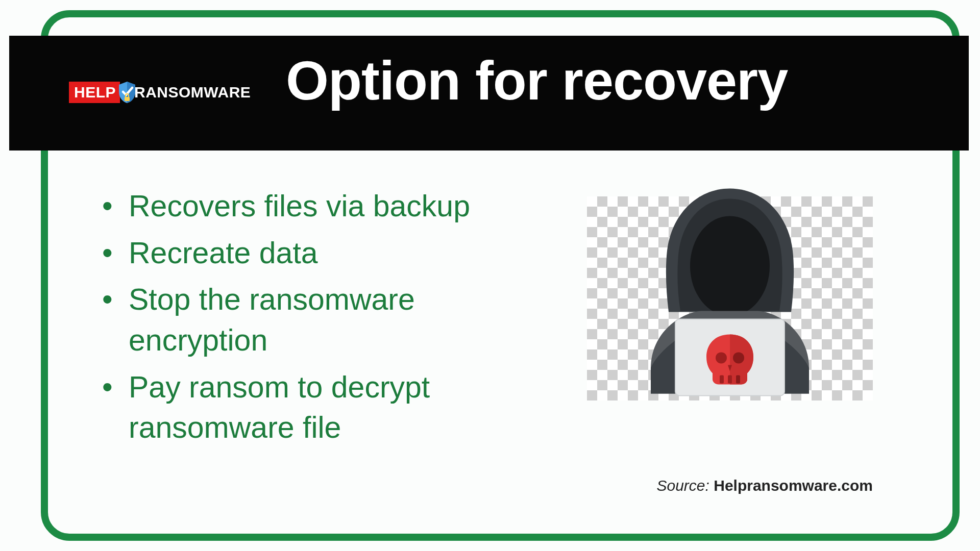 The image size is (980, 551). I want to click on source-attribution: Source: Helpransomware.com, so click(765, 486).